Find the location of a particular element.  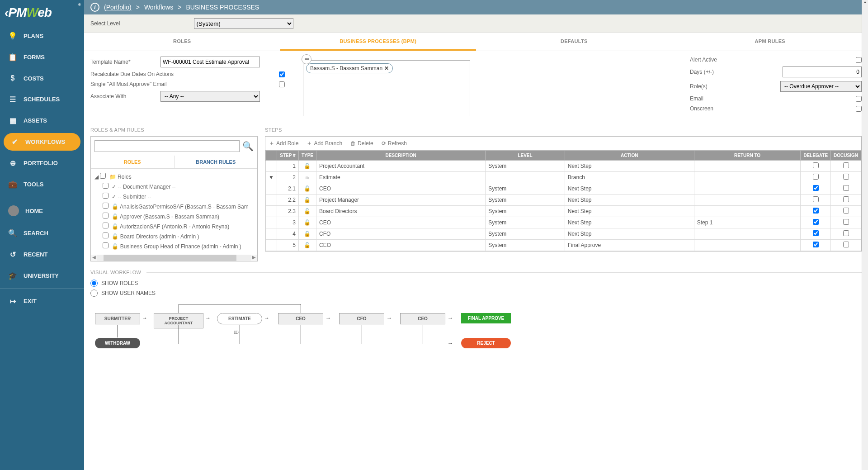

tree-root: Roles is located at coordinates (125, 177).